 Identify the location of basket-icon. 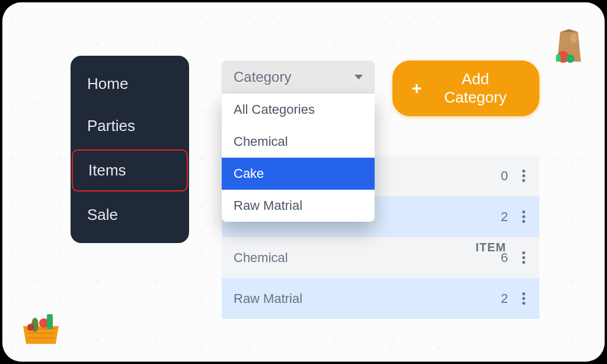
(41, 323).